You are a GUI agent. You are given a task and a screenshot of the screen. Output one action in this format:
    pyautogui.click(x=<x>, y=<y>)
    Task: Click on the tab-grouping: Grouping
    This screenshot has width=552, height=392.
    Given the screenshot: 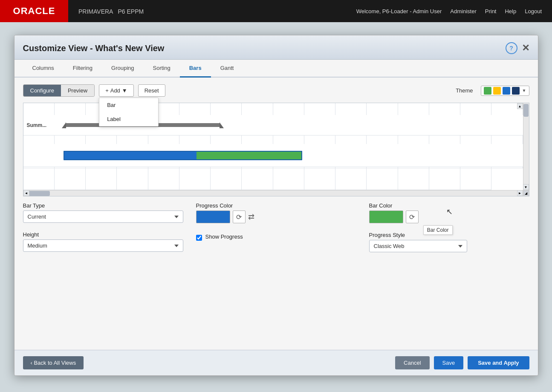 What is the action you would take?
    pyautogui.click(x=123, y=69)
    